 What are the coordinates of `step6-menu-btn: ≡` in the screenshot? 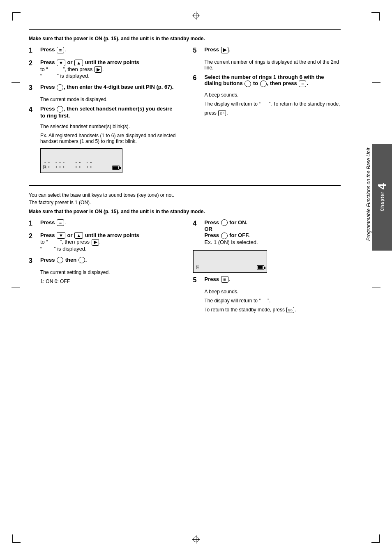 It's located at (302, 84).